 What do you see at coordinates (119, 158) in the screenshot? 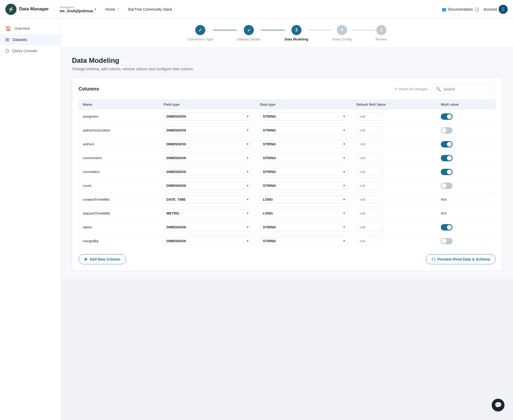
I see `cell-name: commenters` at bounding box center [119, 158].